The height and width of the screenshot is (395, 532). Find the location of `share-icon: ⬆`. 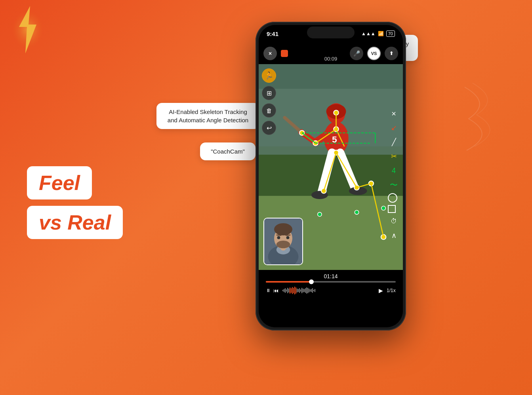

share-icon: ⬆ is located at coordinates (391, 53).